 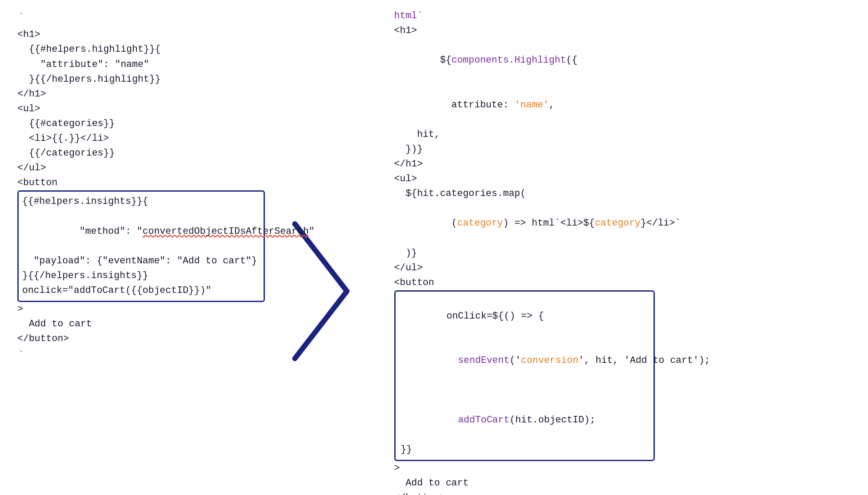 I want to click on right-onclick-pre: onClick=${() => {, so click(x=495, y=316).